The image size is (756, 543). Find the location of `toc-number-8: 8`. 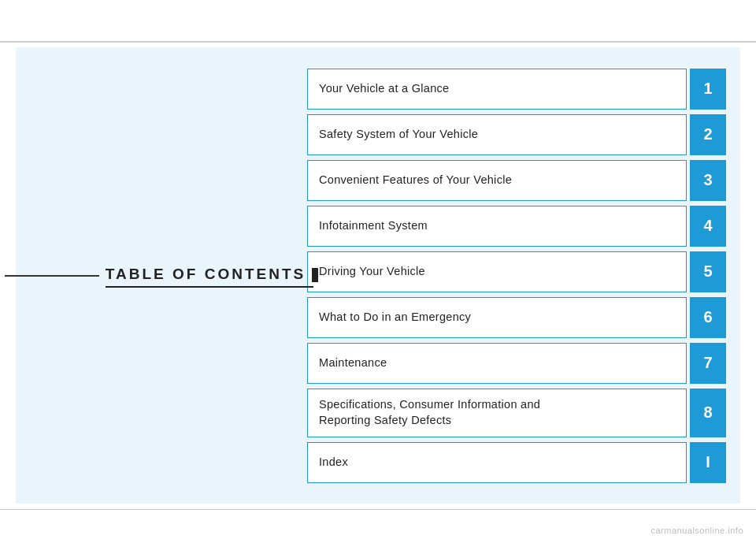

toc-number-8: 8 is located at coordinates (708, 413).